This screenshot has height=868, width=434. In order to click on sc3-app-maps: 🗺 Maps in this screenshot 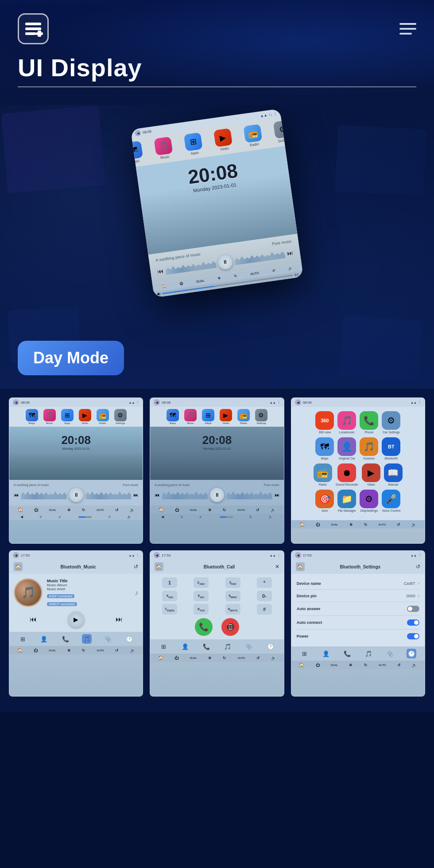, I will do `click(325, 448)`.